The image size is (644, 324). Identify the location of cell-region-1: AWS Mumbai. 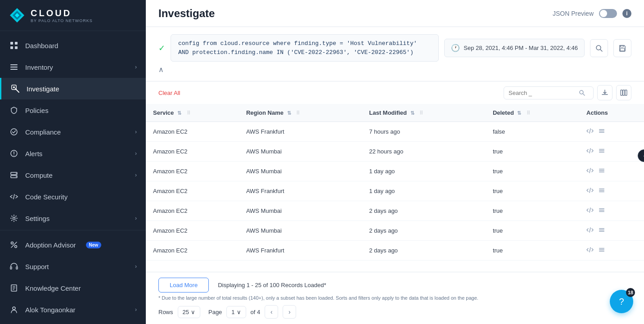
(301, 152).